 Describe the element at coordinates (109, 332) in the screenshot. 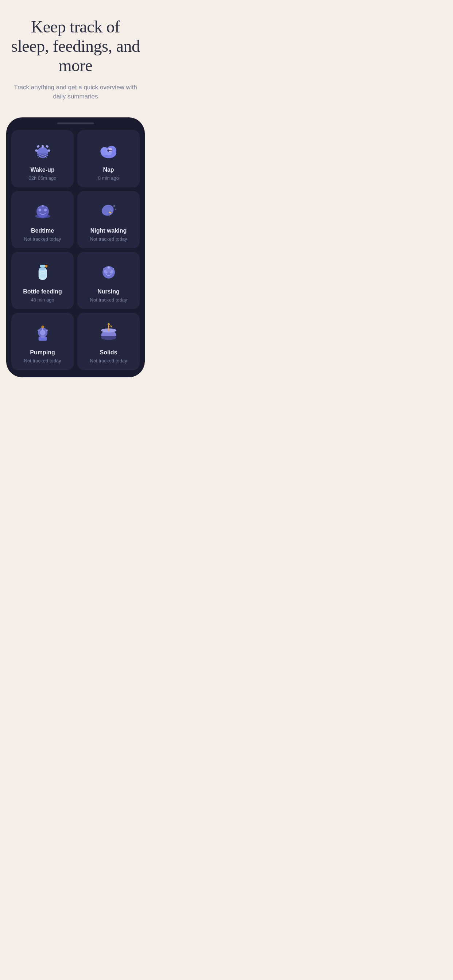

I see `solids-icon` at that location.